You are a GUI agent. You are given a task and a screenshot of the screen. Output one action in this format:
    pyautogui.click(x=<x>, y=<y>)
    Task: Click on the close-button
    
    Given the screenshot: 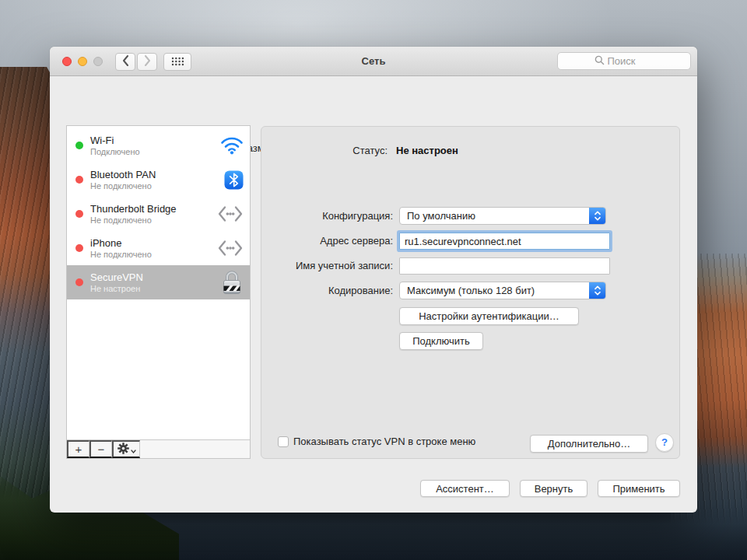 What is the action you would take?
    pyautogui.click(x=67, y=61)
    